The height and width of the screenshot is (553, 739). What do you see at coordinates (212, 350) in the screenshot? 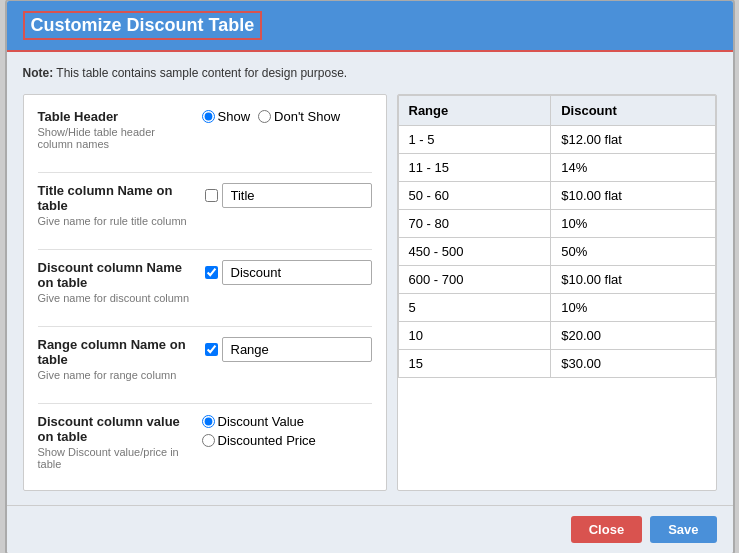
I see `range-column-checkbox` at bounding box center [212, 350].